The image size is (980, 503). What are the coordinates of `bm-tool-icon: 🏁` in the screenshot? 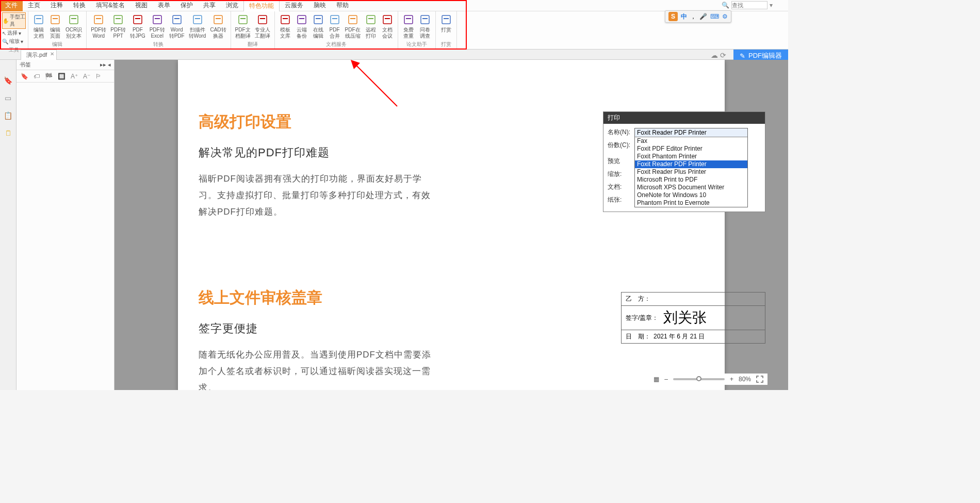 It's located at (48, 76).